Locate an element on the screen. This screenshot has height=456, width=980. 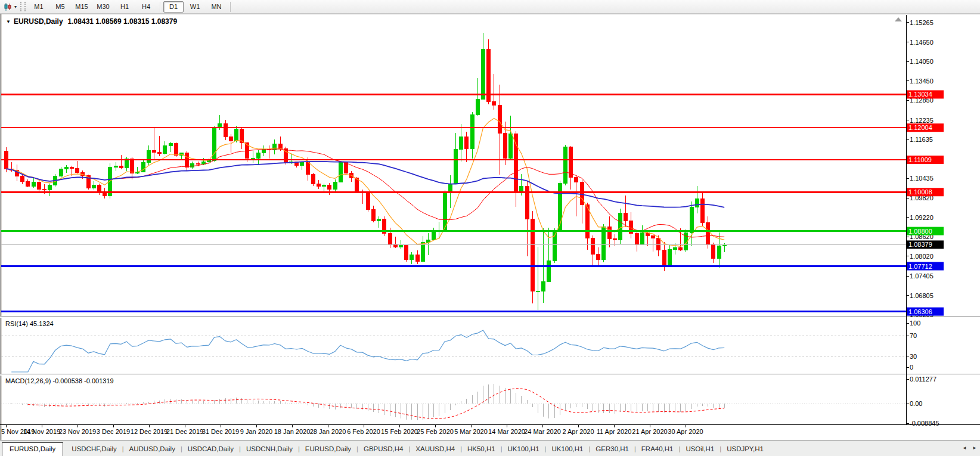
date-label: 11 Apr 2020 is located at coordinates (614, 432).